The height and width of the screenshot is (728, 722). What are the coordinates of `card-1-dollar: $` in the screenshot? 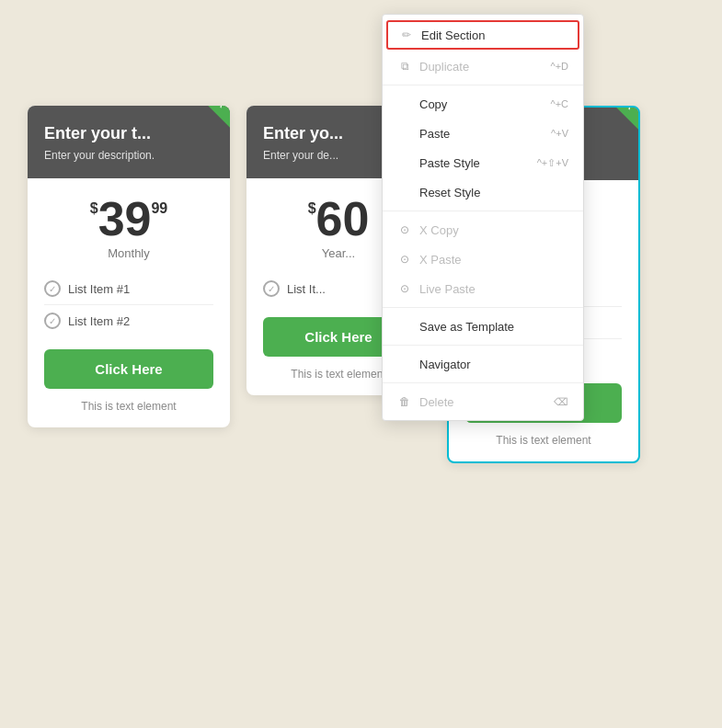 It's located at (94, 209).